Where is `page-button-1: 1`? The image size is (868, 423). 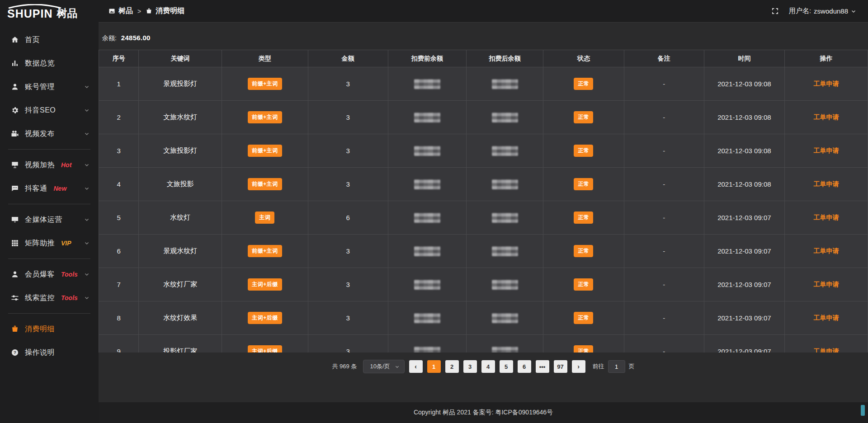 page-button-1: 1 is located at coordinates (434, 367).